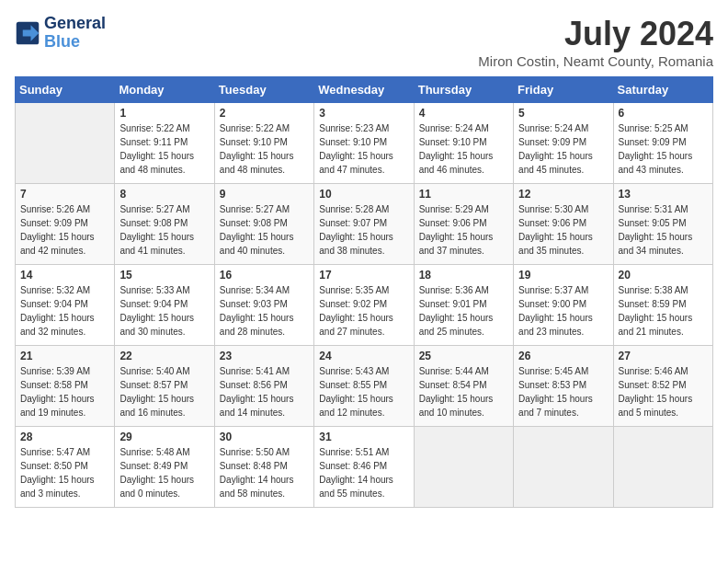  I want to click on calendar-cell: 2Sunrise: 5:22 AM Sunset: 9:10 PM Daylig…, so click(264, 144).